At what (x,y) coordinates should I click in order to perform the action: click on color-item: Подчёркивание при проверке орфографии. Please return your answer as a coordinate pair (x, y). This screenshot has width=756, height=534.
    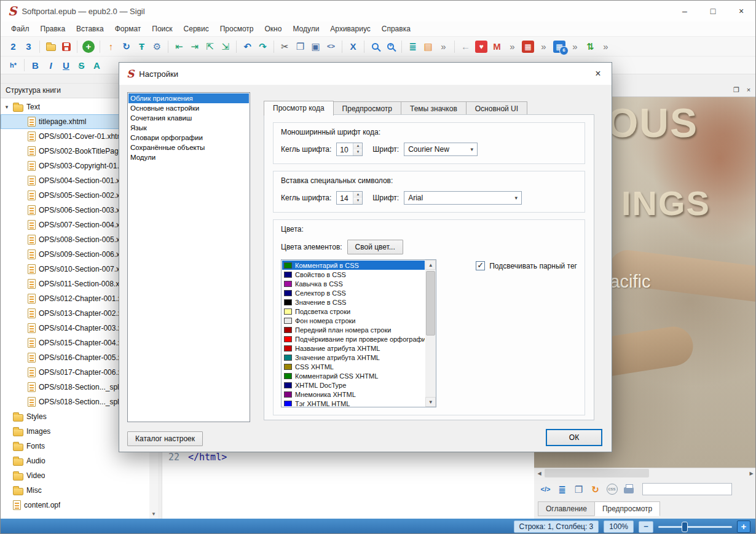
    Looking at the image, I should click on (353, 339).